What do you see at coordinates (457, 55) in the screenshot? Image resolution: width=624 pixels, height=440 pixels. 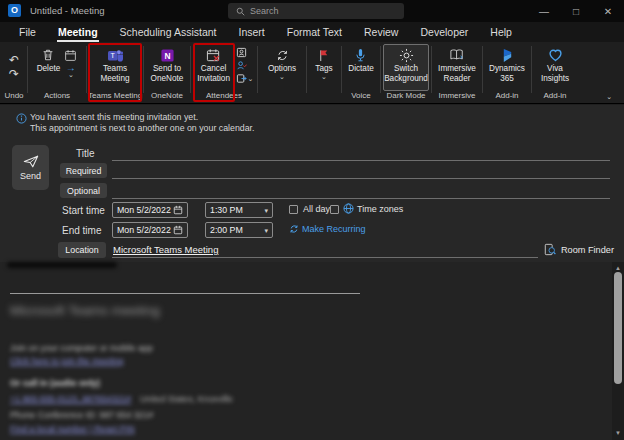 I see `book-speaker-icon` at bounding box center [457, 55].